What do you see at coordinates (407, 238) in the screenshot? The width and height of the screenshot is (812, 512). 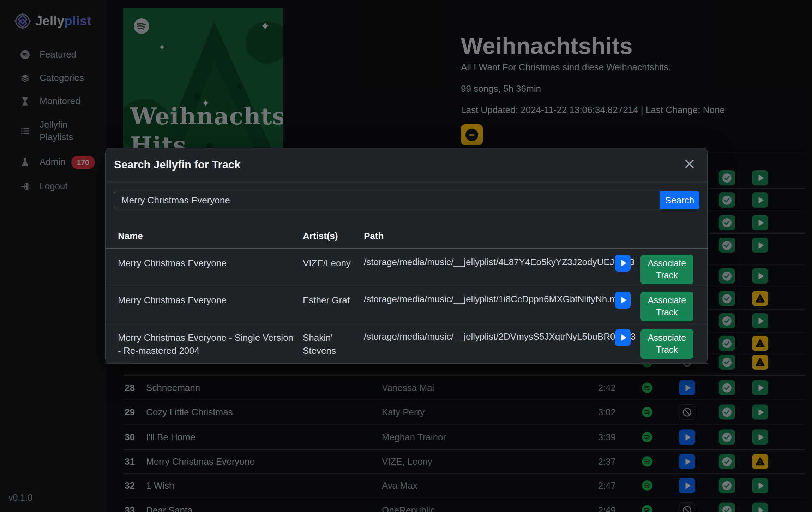 I see `results-table-header: Name Artist(s) Path` at bounding box center [407, 238].